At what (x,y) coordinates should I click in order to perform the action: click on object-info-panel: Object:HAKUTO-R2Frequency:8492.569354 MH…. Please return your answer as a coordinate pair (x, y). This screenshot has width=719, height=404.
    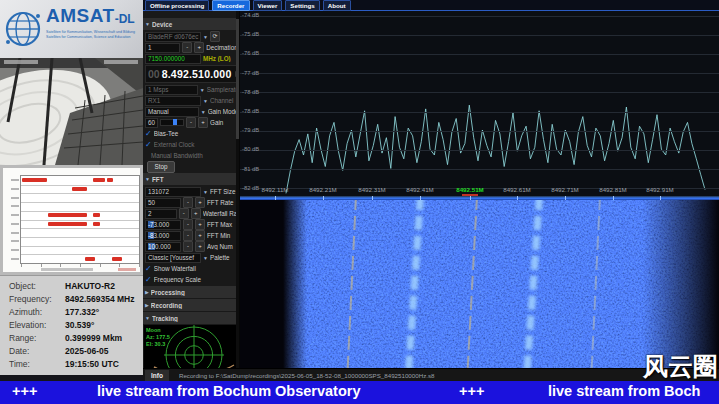
    Looking at the image, I should click on (72, 326).